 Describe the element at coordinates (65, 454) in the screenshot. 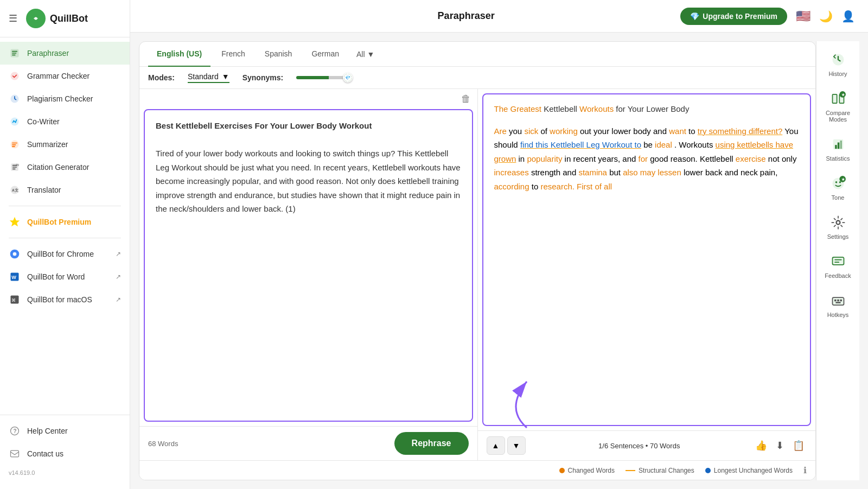

I see `sidebar-item-contact: Contact us` at that location.